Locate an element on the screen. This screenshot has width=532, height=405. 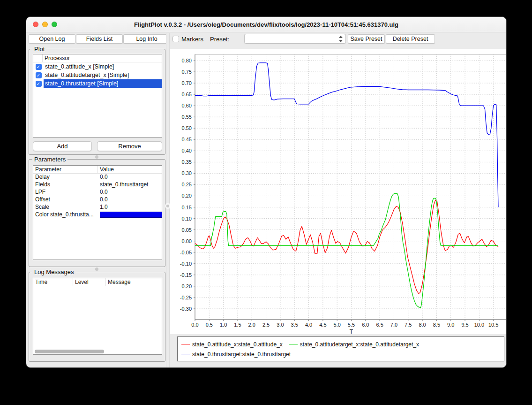
save-preset-button: Save Preset is located at coordinates (367, 39).